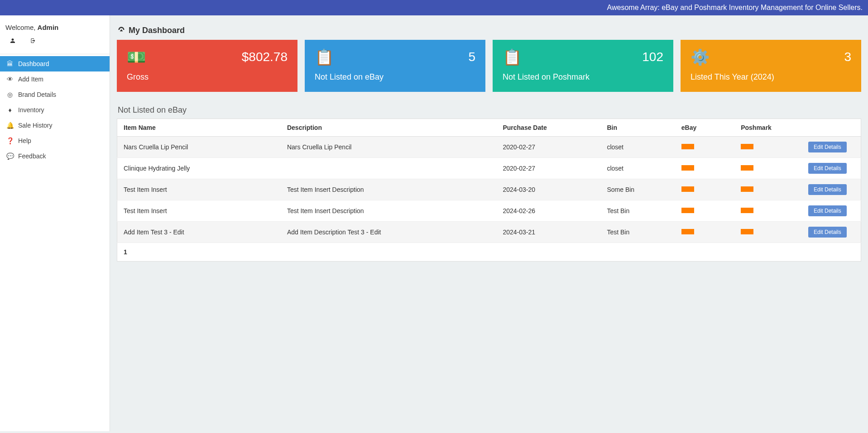  What do you see at coordinates (55, 54) in the screenshot?
I see `sidebar-divider` at bounding box center [55, 54].